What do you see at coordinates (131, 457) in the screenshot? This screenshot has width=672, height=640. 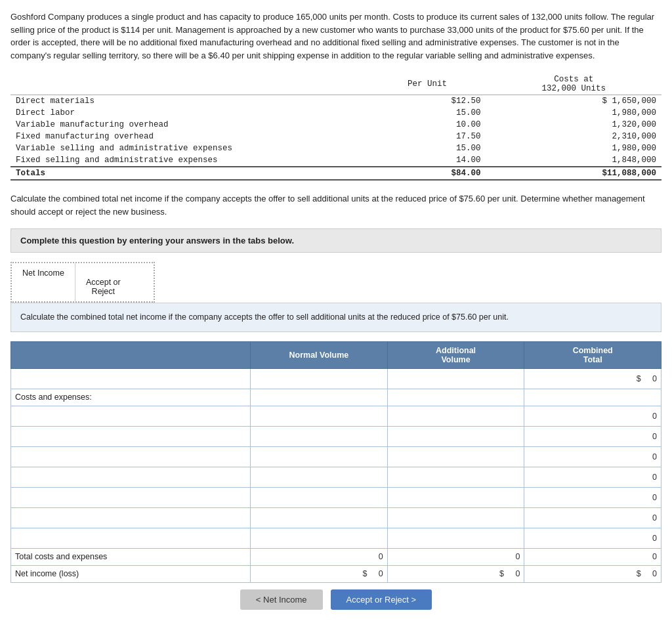 I see `cost3-label-cell` at bounding box center [131, 457].